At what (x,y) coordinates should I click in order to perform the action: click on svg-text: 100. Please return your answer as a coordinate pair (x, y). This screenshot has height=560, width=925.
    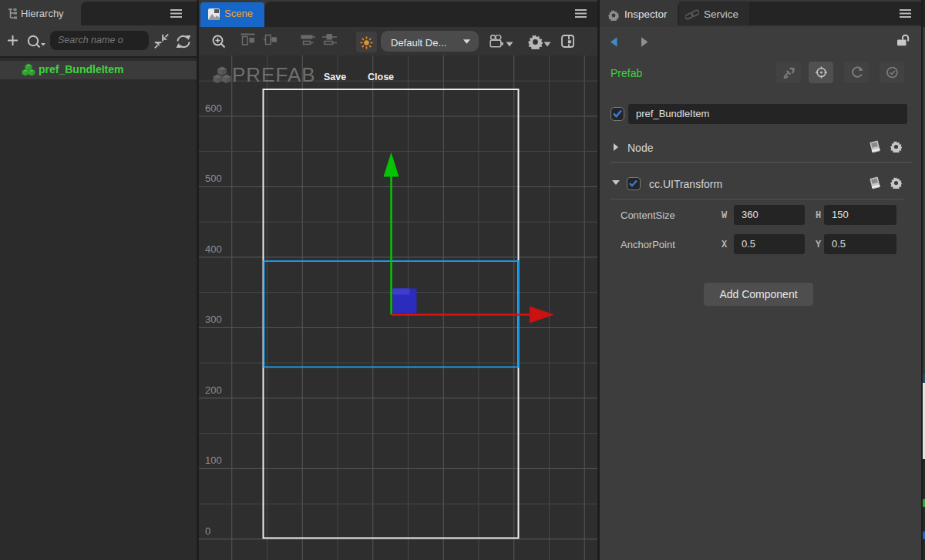
    Looking at the image, I should click on (214, 461).